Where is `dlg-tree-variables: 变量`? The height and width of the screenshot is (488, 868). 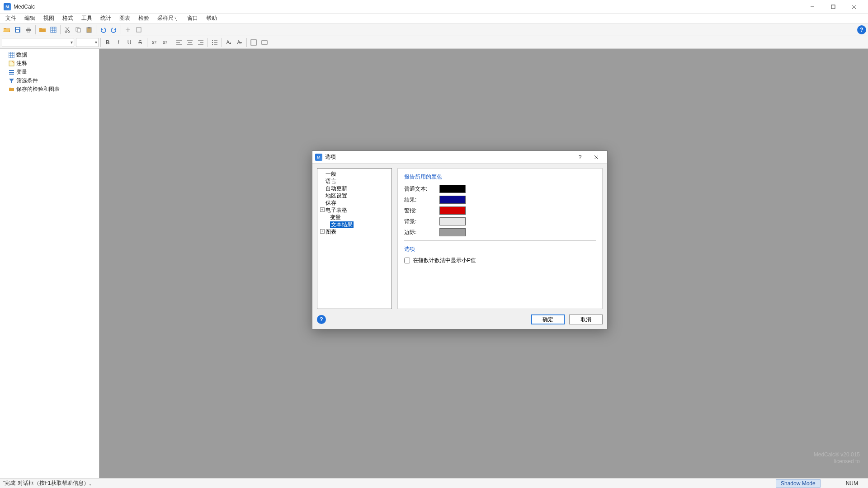
dlg-tree-variables: 变量 is located at coordinates (354, 217).